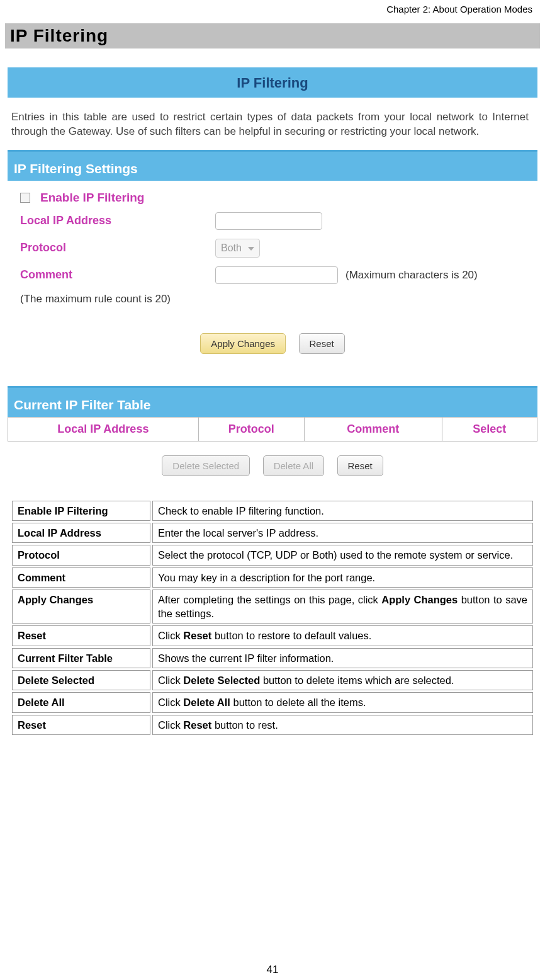  I want to click on page-number: 41, so click(272, 972).